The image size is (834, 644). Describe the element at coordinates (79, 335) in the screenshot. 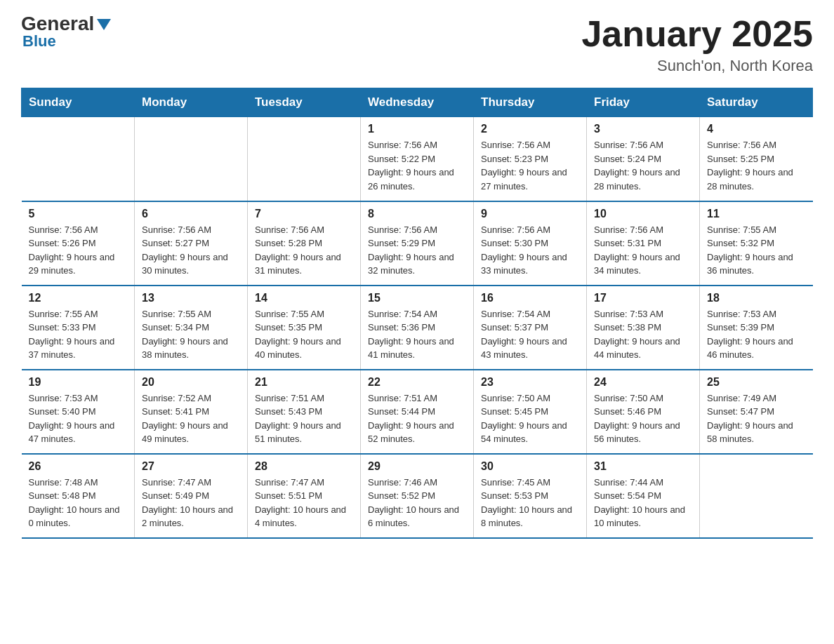

I see `day-info: Sunrise: 7:55 AMSunset: 5:33 PMDaylight:…` at that location.